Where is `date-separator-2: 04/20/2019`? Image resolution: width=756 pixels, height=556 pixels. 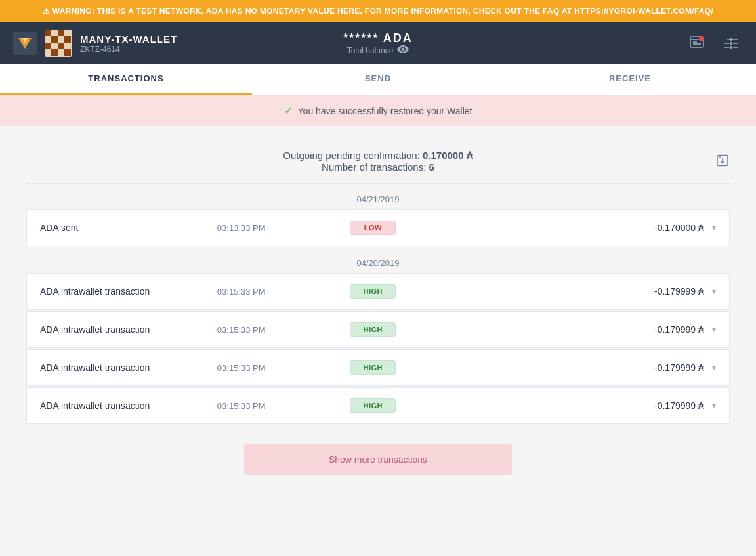 date-separator-2: 04/20/2019 is located at coordinates (378, 260).